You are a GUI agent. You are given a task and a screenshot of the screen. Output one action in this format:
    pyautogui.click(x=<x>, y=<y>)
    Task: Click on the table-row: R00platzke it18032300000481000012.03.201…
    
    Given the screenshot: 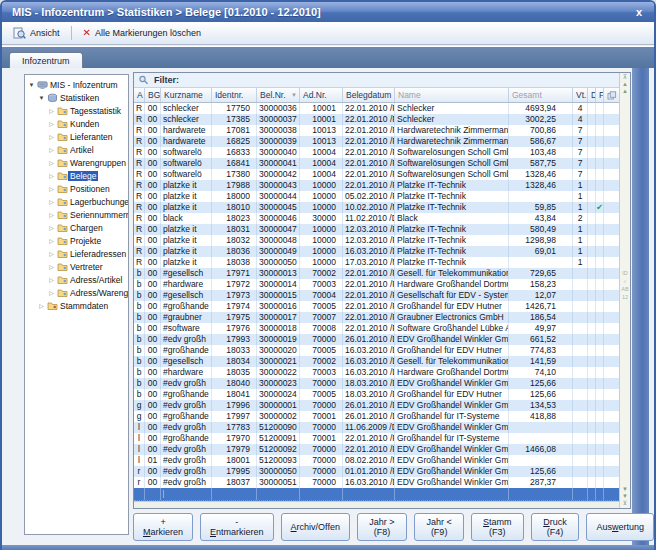 What is the action you would take?
    pyautogui.click(x=377, y=240)
    